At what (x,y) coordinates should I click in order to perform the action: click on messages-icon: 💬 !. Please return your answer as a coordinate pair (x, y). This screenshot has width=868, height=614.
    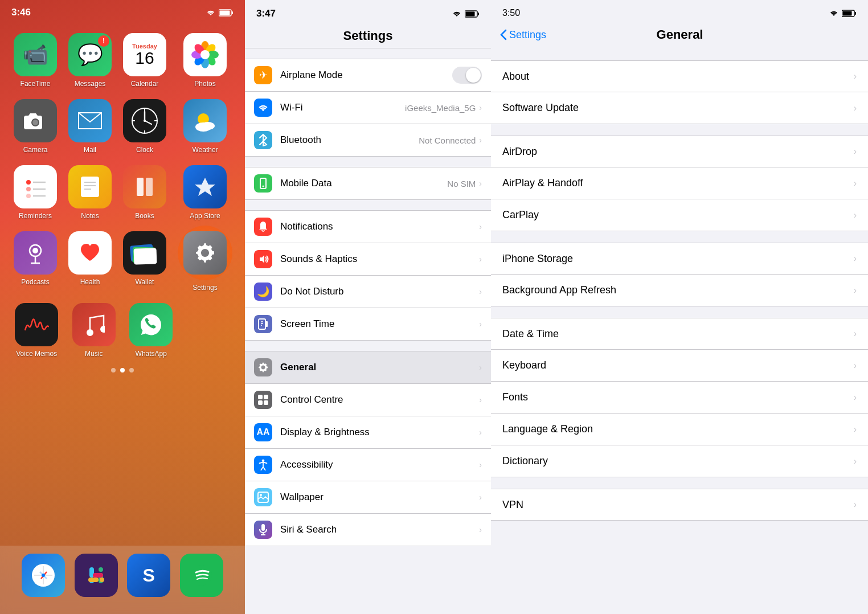
    Looking at the image, I should click on (90, 55).